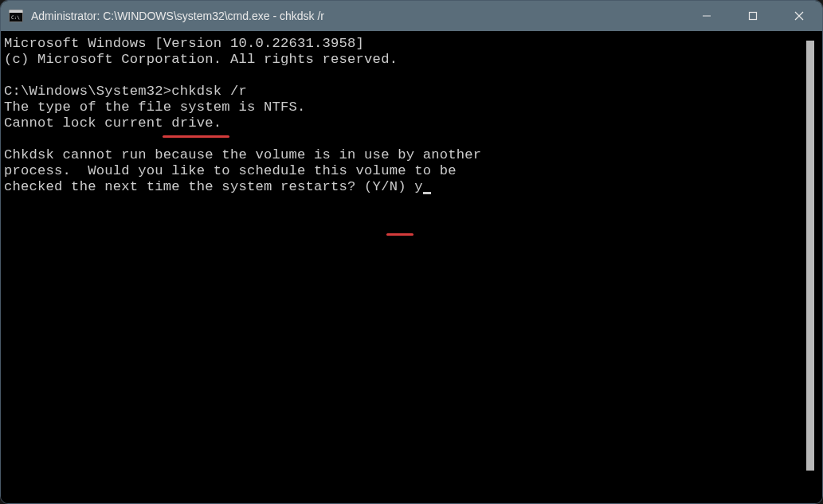  Describe the element at coordinates (113, 123) in the screenshot. I see `lock-error-line: Cannot lock current drive.` at that location.